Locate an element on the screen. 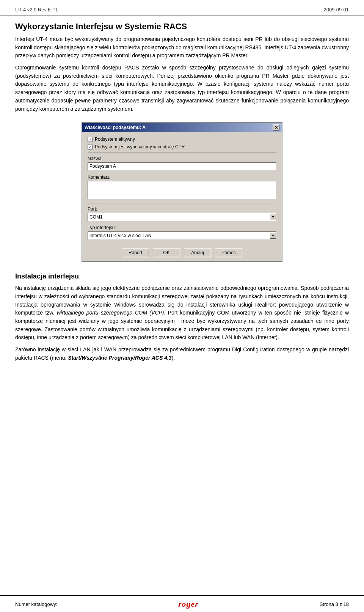  typ-section: Typ interfejsu: Interfejs UT-4 v2.x w si… is located at coordinates (182, 232).